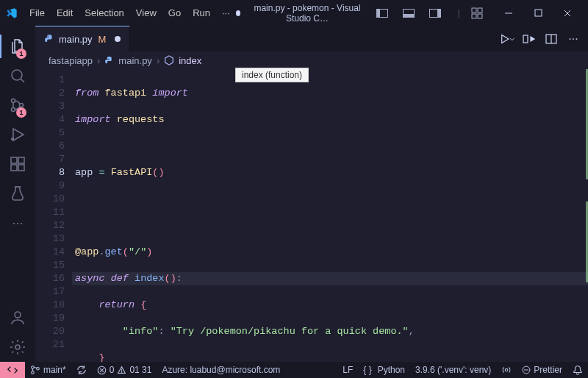 This screenshot has height=378, width=588. What do you see at coordinates (190, 60) in the screenshot?
I see `breadcrumb-symbol: index` at bounding box center [190, 60].